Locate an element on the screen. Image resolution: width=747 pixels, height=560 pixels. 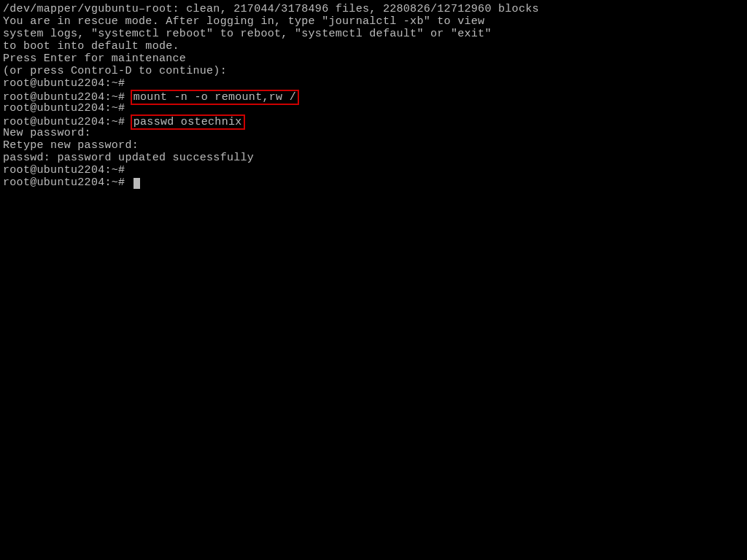
control-d-hint: (or press Control-D to continue): is located at coordinates (374, 71).